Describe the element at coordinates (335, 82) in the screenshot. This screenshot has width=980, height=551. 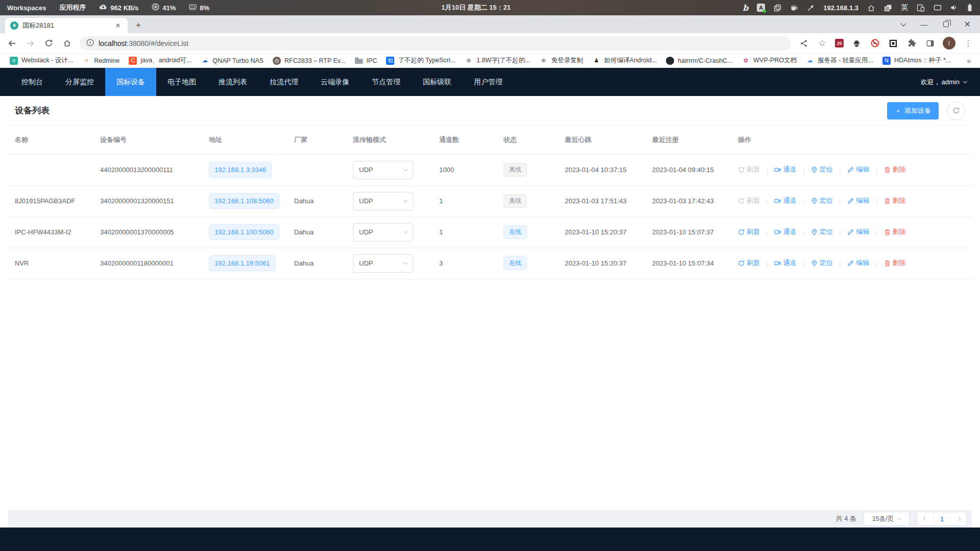
I see `nav-item-cloud-record: 云端录像` at that location.